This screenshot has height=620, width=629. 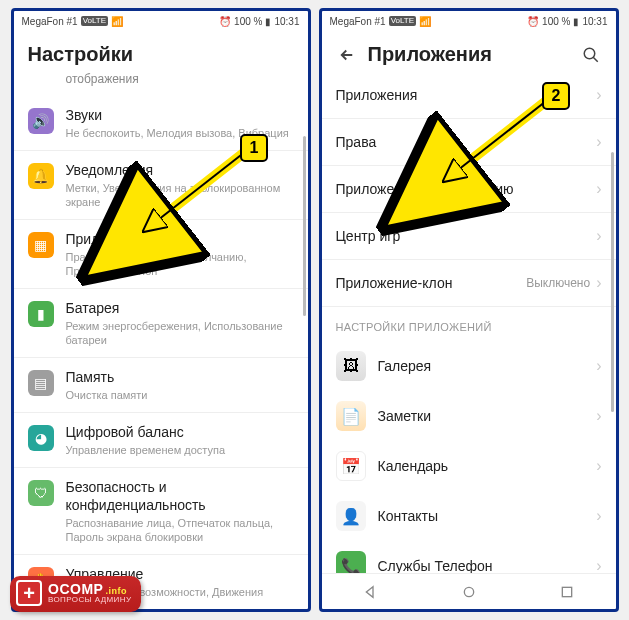 What do you see at coordinates (469, 142) in the screenshot?
I see `row-permissions: Права ›` at bounding box center [469, 142].